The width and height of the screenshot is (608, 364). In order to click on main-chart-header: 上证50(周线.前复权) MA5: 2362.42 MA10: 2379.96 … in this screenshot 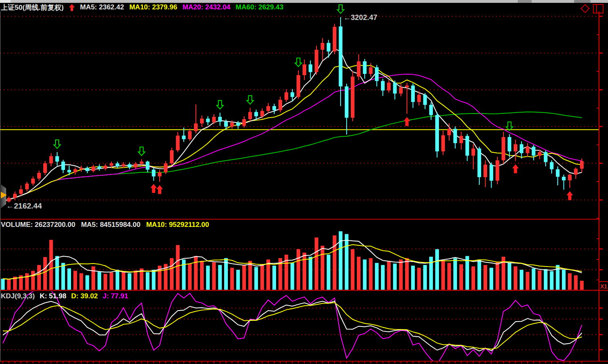, I will do `click(142, 7)`.